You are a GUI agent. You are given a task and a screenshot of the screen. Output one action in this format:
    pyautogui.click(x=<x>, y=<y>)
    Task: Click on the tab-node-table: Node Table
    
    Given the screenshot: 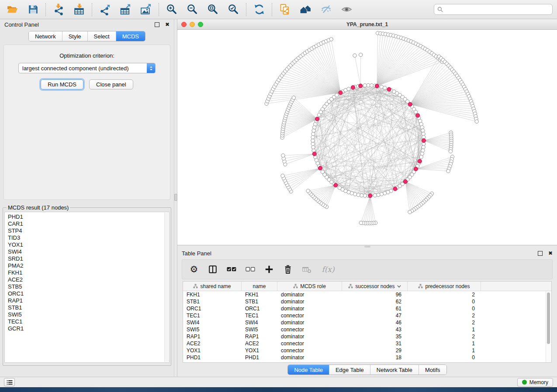 What is the action you would take?
    pyautogui.click(x=308, y=370)
    